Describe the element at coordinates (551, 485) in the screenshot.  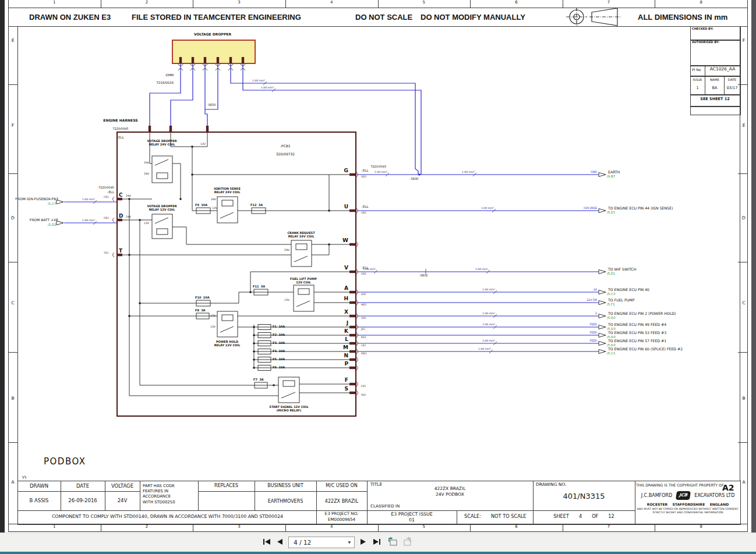
I see `tb-drawing-no-label: DRAWING NO.` at that location.